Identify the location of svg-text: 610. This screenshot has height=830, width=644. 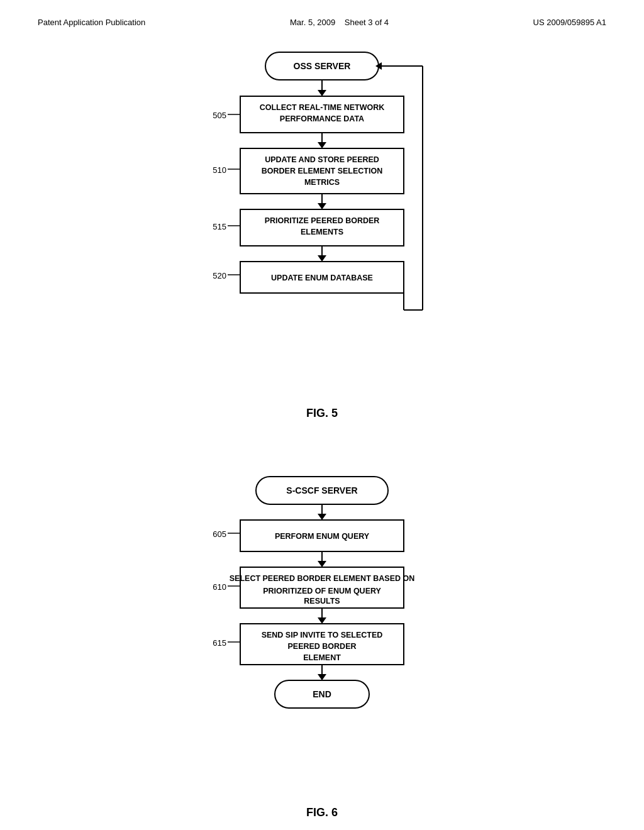
(219, 587).